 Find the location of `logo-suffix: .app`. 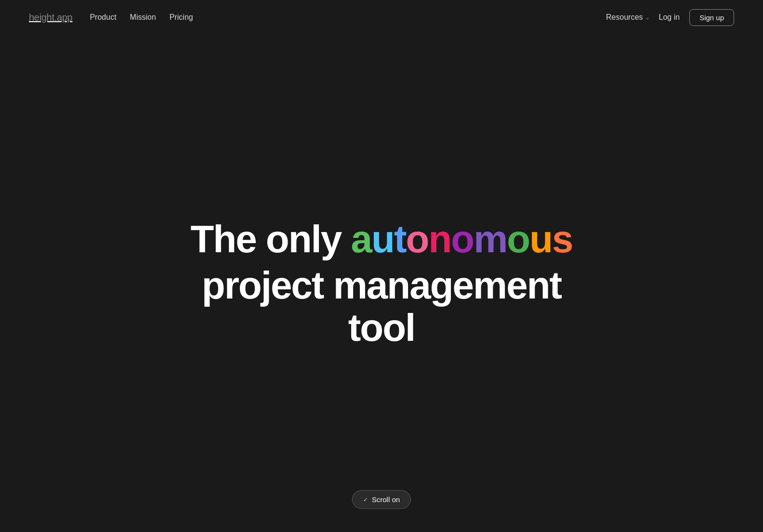

logo-suffix: .app is located at coordinates (64, 17).